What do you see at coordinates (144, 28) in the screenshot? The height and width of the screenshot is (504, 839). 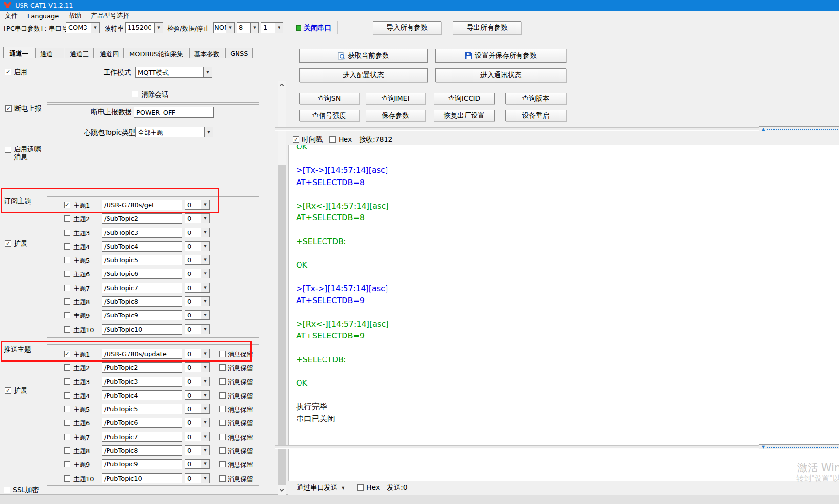 I see `baud-select: 115200 ▼` at bounding box center [144, 28].